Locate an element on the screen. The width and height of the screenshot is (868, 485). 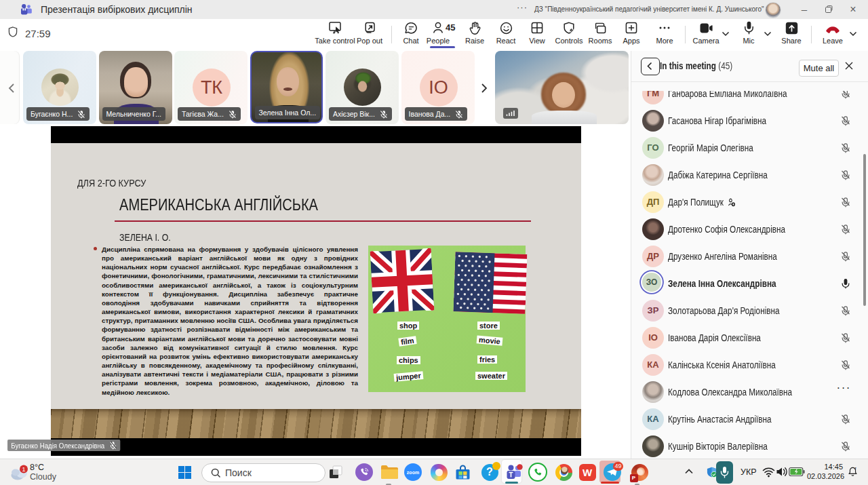
svg-text: z is located at coordinates (856, 468).